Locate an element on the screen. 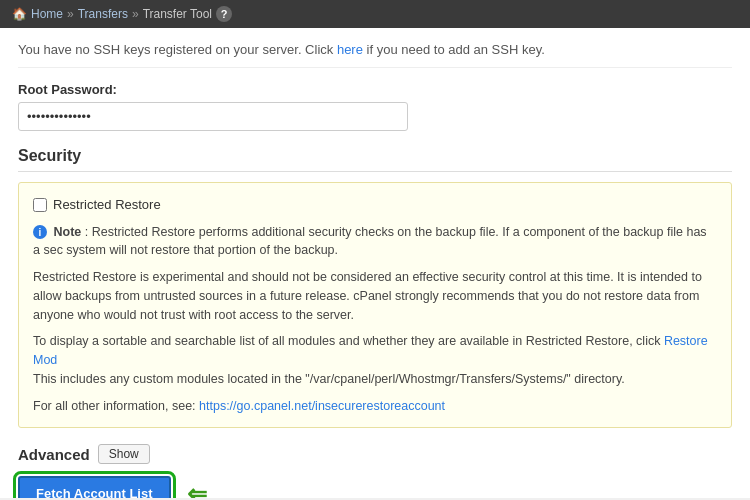 This screenshot has height=500, width=750. help-icon: ? is located at coordinates (224, 14).